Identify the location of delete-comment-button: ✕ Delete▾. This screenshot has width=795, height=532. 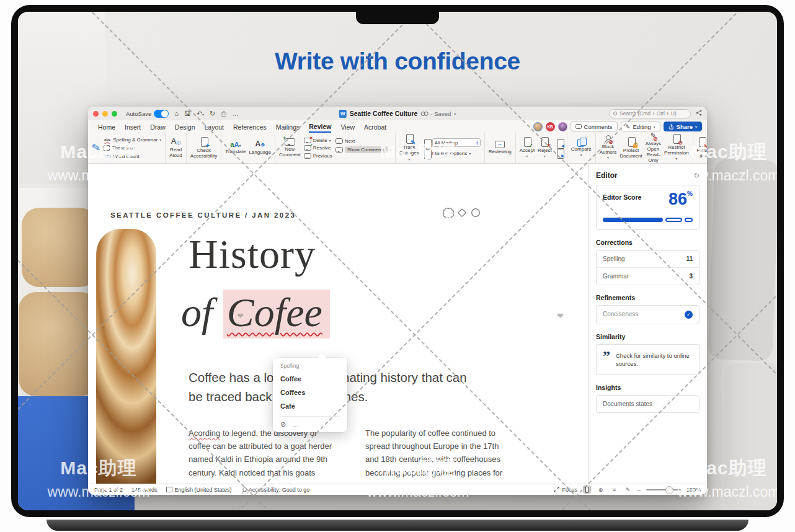
(318, 140).